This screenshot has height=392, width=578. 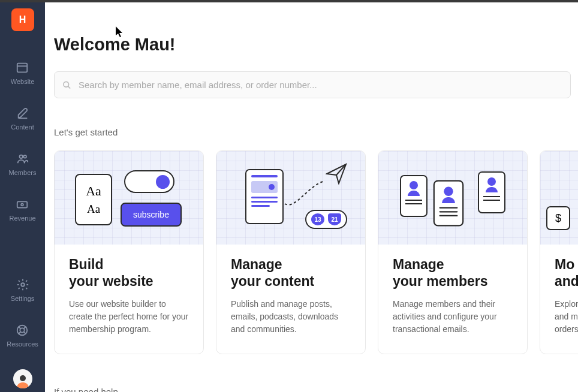 I want to click on search-icon, so click(x=67, y=85).